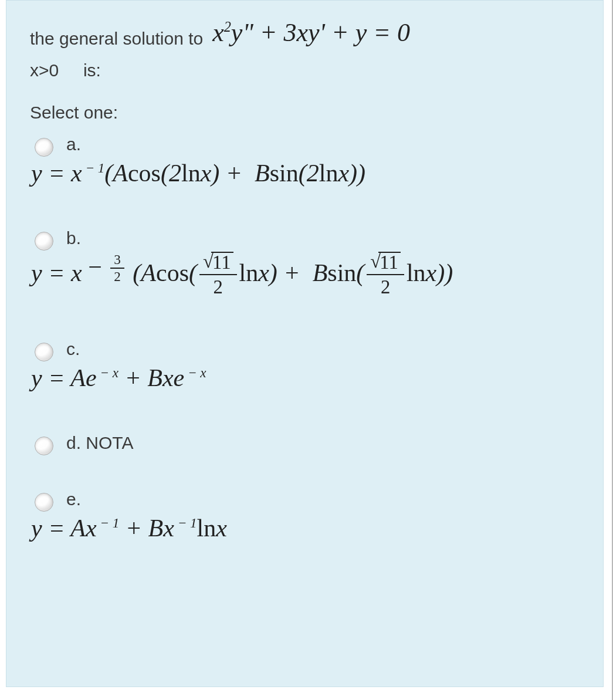  I want to click on option-b-letter: b., so click(259, 238).